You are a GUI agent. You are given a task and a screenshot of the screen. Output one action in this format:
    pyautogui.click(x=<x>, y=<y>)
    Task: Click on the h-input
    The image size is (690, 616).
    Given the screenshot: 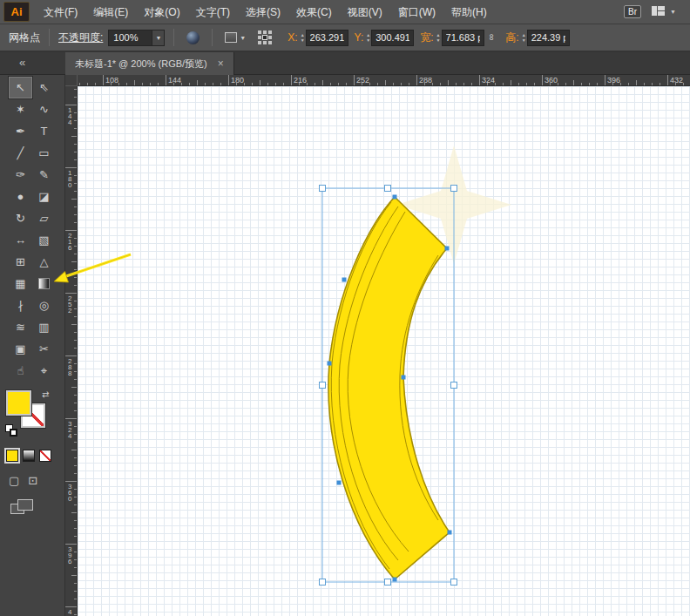 What is the action you would take?
    pyautogui.click(x=549, y=38)
    